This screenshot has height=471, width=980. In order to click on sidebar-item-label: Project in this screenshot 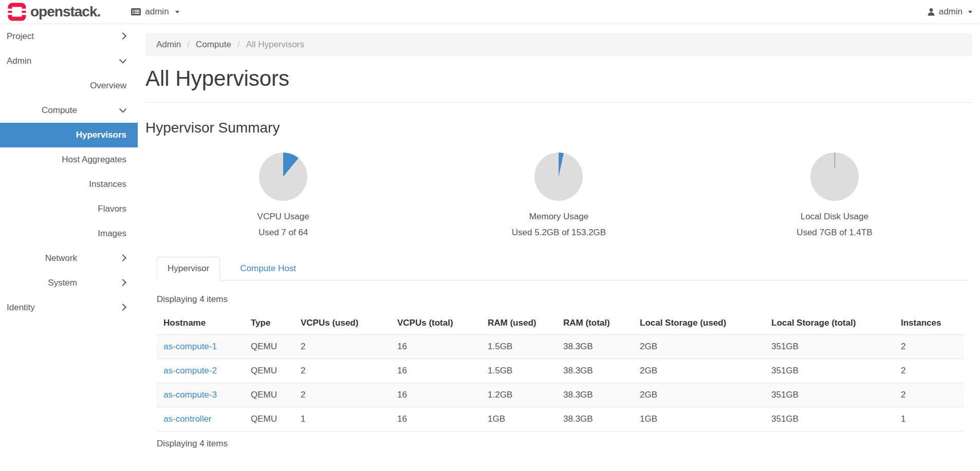, I will do `click(21, 36)`.